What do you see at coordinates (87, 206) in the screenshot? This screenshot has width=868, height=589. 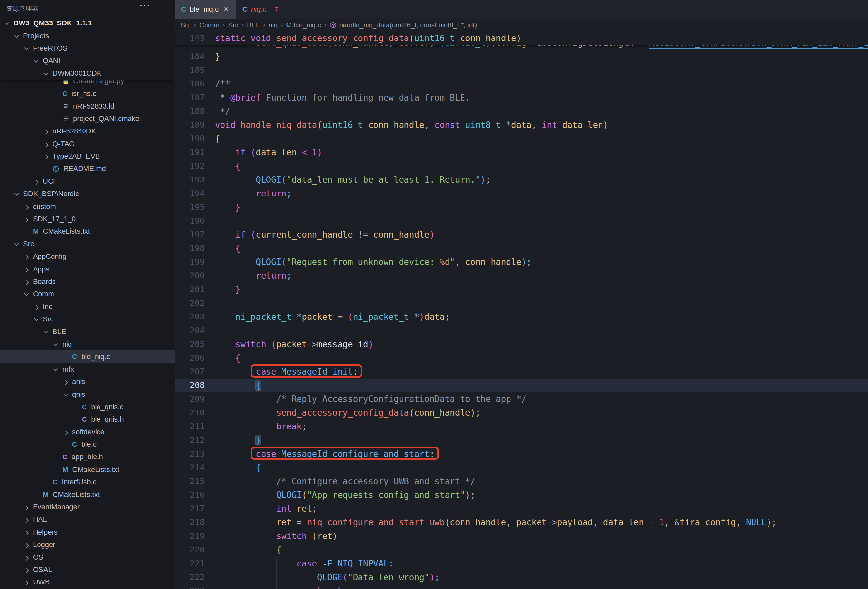 I see `tree-item-custom: custom` at bounding box center [87, 206].